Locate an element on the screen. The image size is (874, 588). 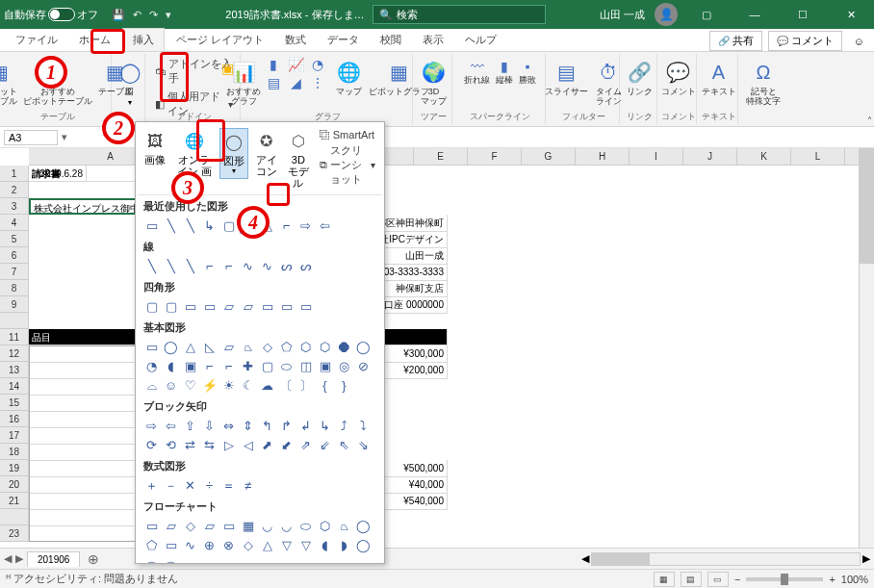
cell is located at coordinates (416, 337).